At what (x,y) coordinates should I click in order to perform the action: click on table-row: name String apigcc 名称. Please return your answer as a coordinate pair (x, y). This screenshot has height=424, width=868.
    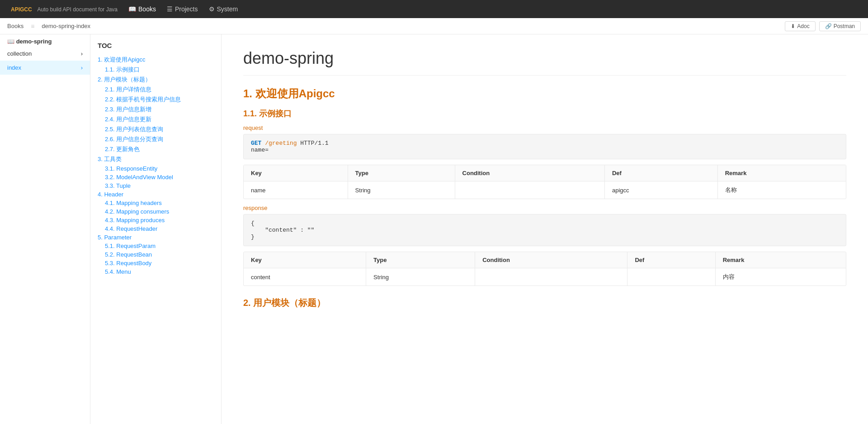
    Looking at the image, I should click on (545, 190).